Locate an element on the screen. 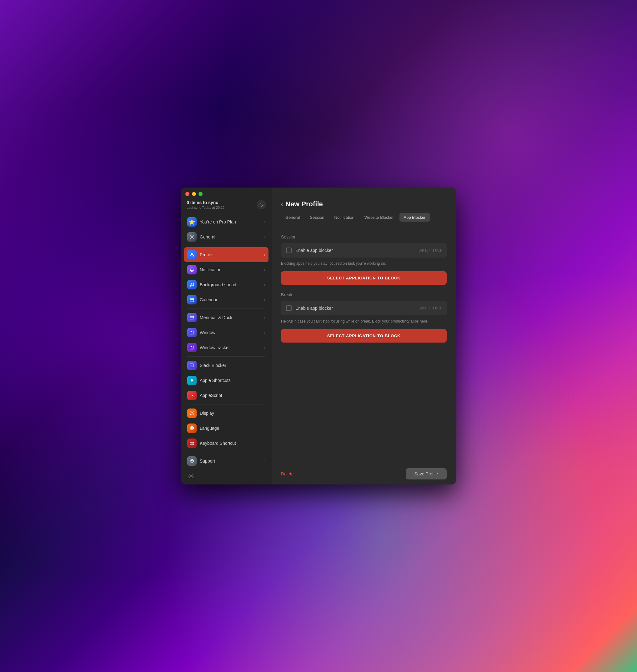  content-footer: Delete Save Profile is located at coordinates (364, 474).